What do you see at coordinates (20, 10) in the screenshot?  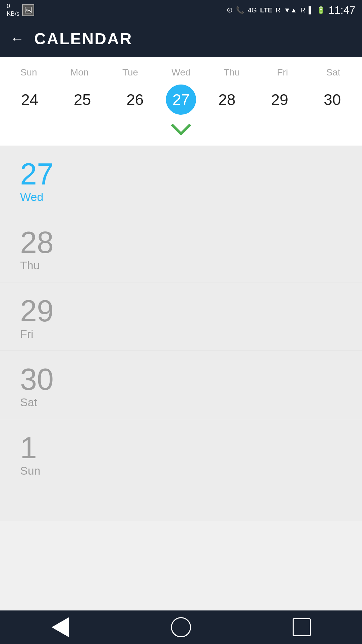 I see `status-left: 0 KB/s` at bounding box center [20, 10].